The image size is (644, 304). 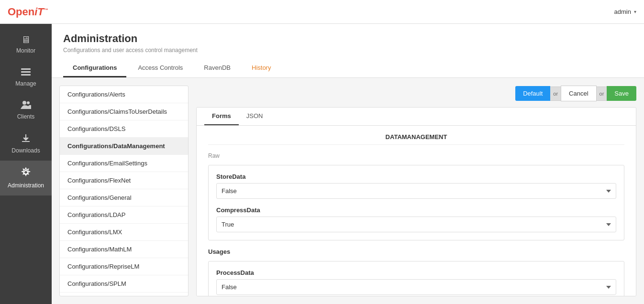 I want to click on config-item-datamanagement: Configurations/DataManagement, so click(x=124, y=146).